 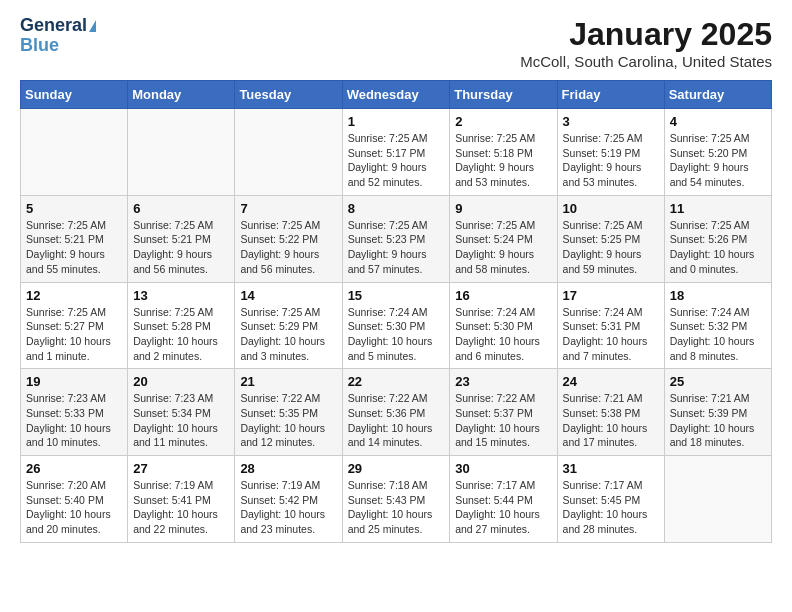 I want to click on day-info: Sunrise: 7:22 AMSunset: 5:36 PMDaylight:…, so click(x=396, y=420).